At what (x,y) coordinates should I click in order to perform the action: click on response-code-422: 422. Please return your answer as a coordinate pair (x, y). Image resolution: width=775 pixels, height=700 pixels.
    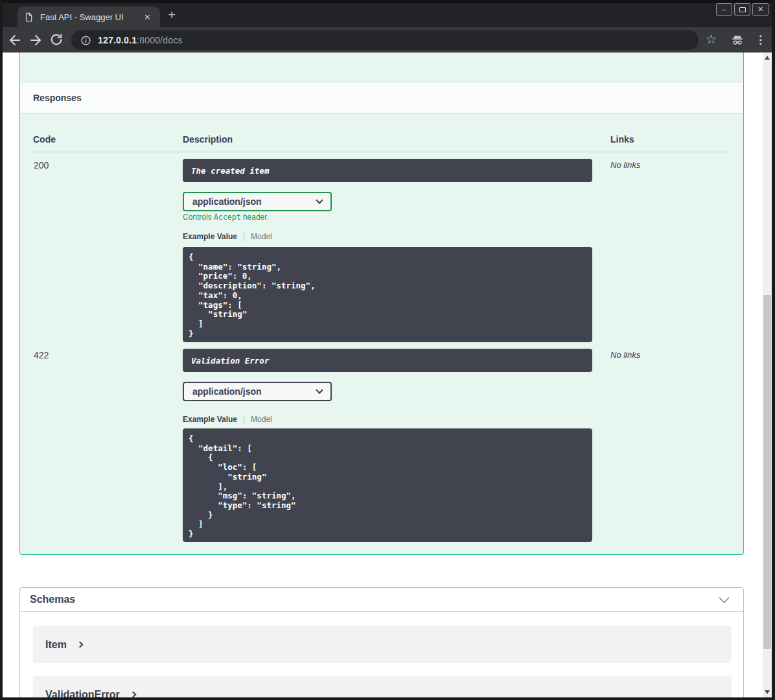
    Looking at the image, I should click on (41, 355).